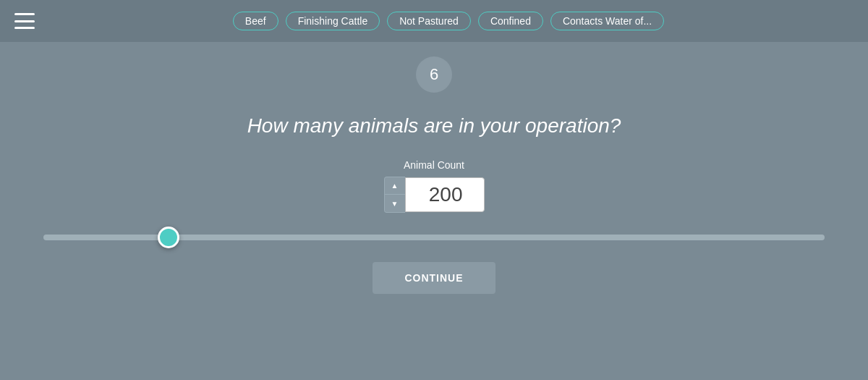 The height and width of the screenshot is (380, 868). I want to click on top-bar: Beef Finishing Cattle Not Pastured Confi…, so click(434, 21).